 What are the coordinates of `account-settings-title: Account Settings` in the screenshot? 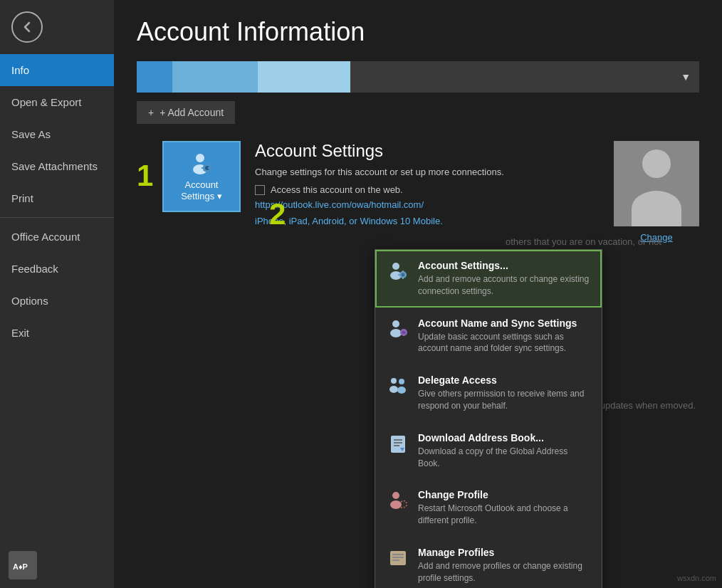 It's located at (434, 151).